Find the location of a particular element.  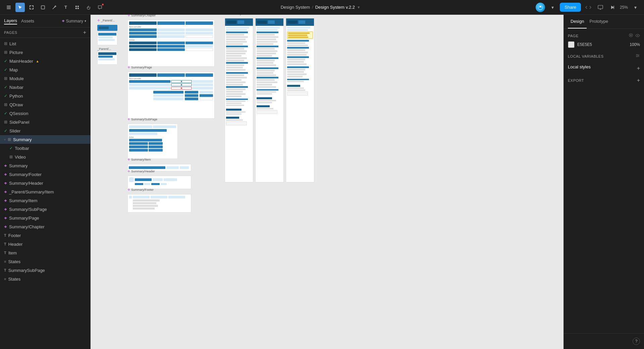

add-page-button: + is located at coordinates (85, 33).